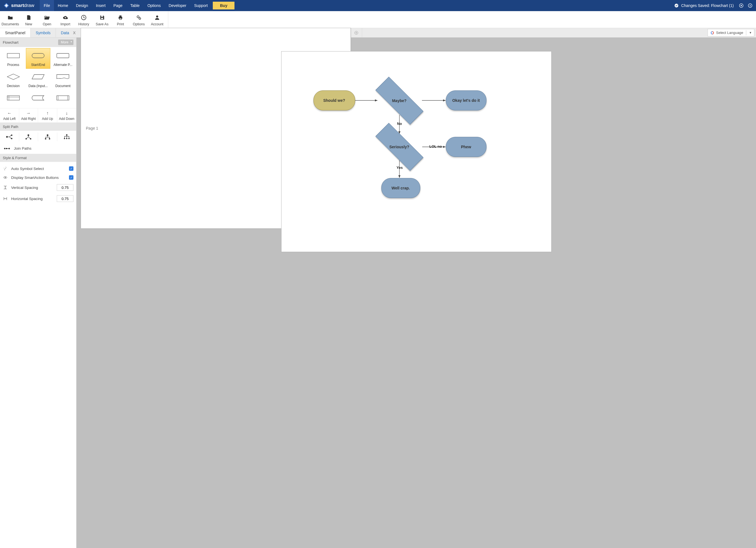 Image resolution: width=756 pixels, height=548 pixels. What do you see at coordinates (65, 199) in the screenshot?
I see `horizontal-spacing-input` at bounding box center [65, 199].